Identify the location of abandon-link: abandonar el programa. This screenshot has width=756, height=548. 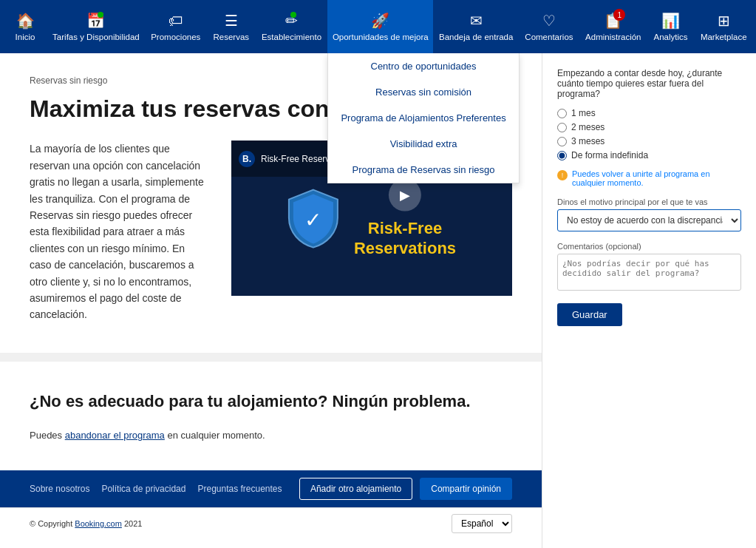
(115, 435).